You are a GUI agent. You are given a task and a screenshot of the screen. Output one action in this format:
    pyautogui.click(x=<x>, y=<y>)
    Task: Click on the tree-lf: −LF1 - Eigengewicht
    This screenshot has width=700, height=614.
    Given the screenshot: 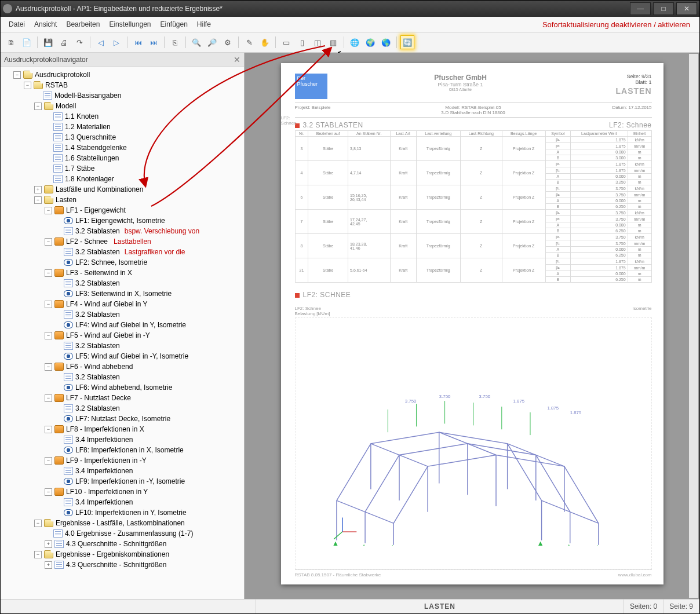 What is the action you would take?
    pyautogui.click(x=143, y=210)
    